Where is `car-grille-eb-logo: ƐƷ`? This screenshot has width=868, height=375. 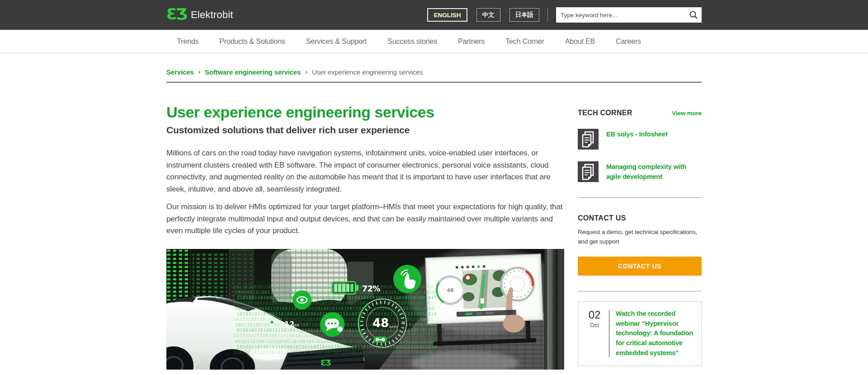
car-grille-eb-logo: ƐƷ is located at coordinates (326, 362).